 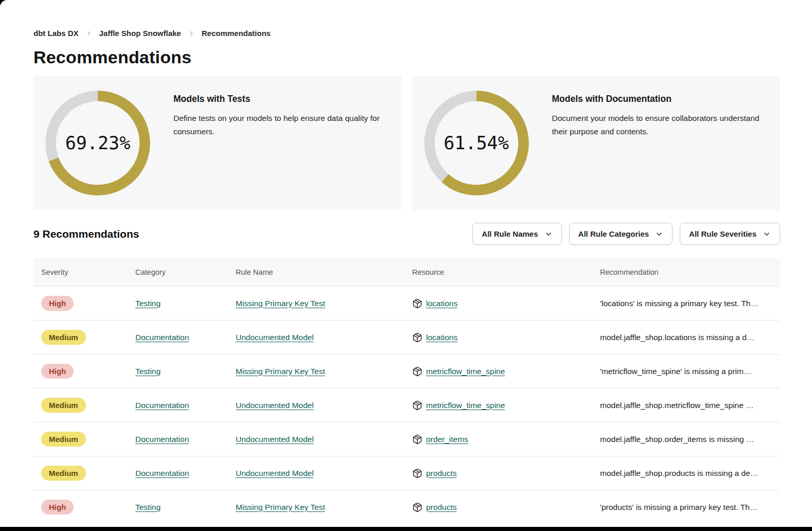 I want to click on documentation-donut-value: 61.54%, so click(x=476, y=143).